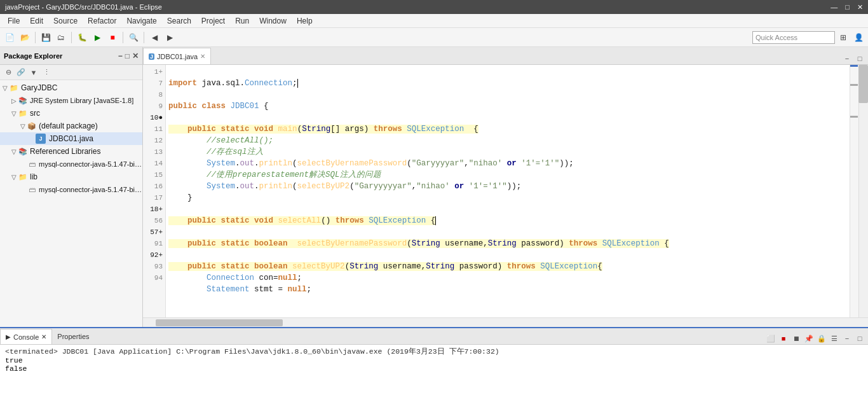  I want to click on console-menu-btn: ☰, so click(834, 338).